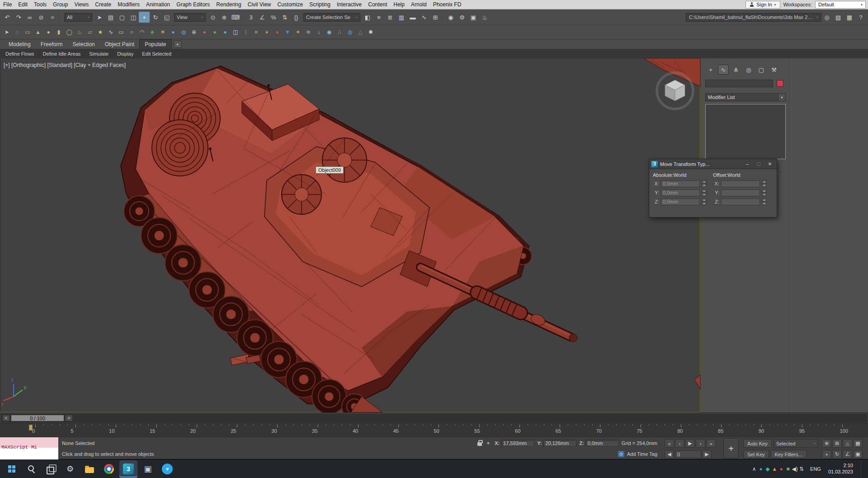 The height and width of the screenshot is (478, 868). Describe the element at coordinates (99, 17) in the screenshot. I see `select-object-icon: ➤` at that location.